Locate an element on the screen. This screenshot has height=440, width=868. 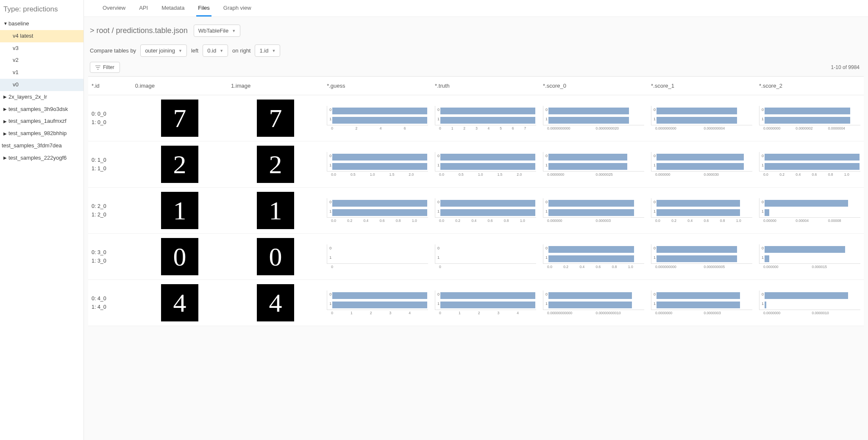
right-key-select: 1.id ▼ is located at coordinates (267, 51).